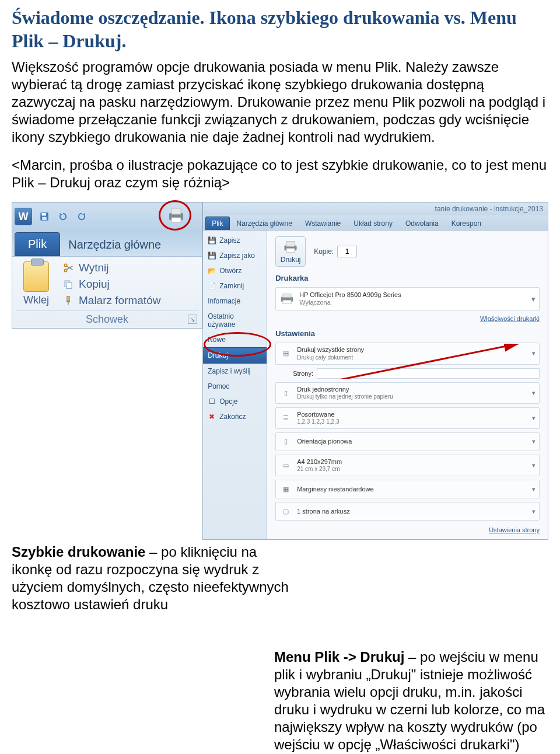  What do you see at coordinates (411, 701) in the screenshot?
I see `caption-right: Menu Plik -> Drukuj – po wejściu w menu …` at bounding box center [411, 701].